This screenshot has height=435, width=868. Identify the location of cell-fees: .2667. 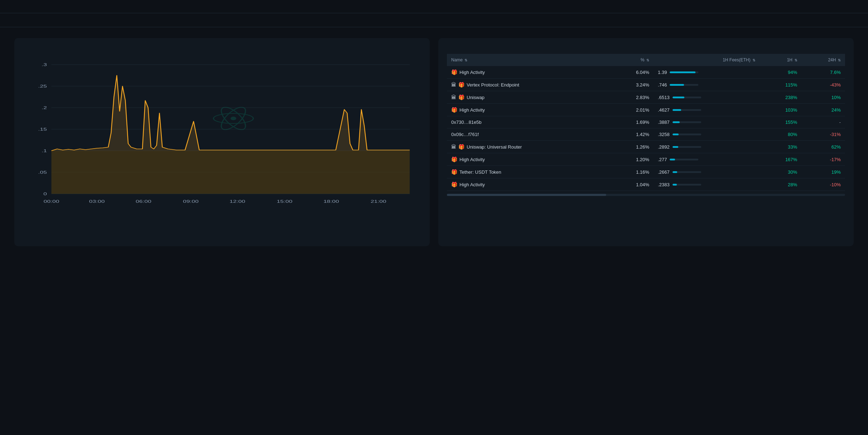
(707, 172).